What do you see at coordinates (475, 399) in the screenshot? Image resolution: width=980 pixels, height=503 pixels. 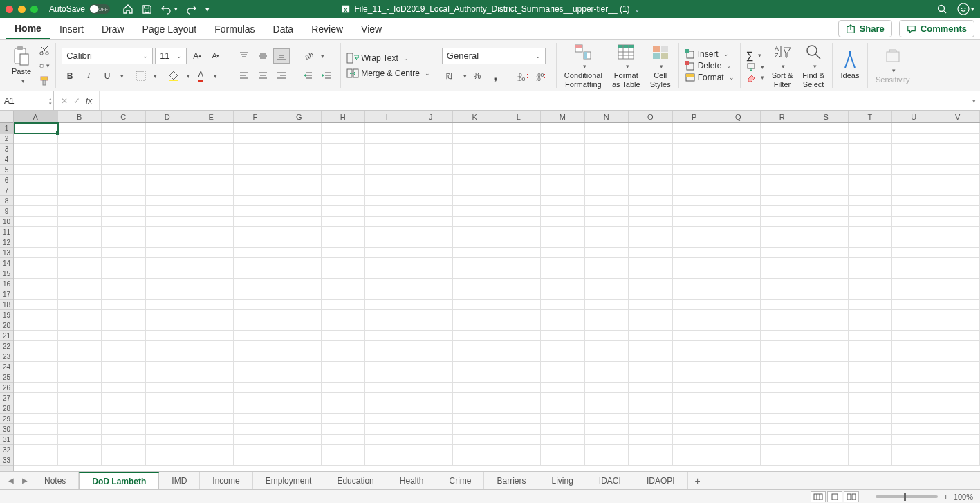 I see `cell-K27` at bounding box center [475, 399].